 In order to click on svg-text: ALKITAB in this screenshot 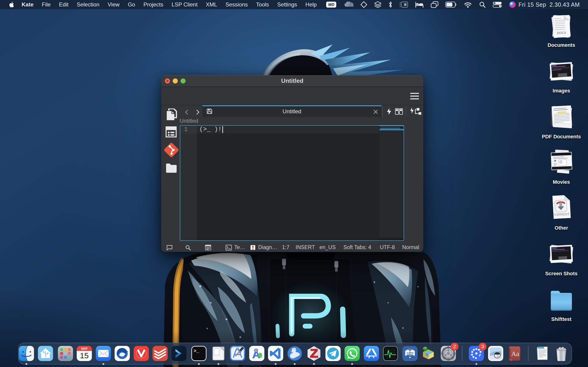, I will do `click(410, 353)`.